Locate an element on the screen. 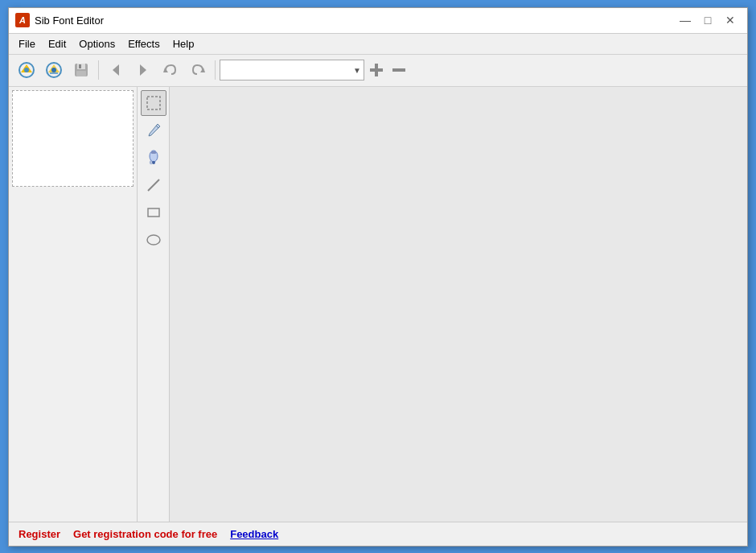  menu-file: File is located at coordinates (27, 43).